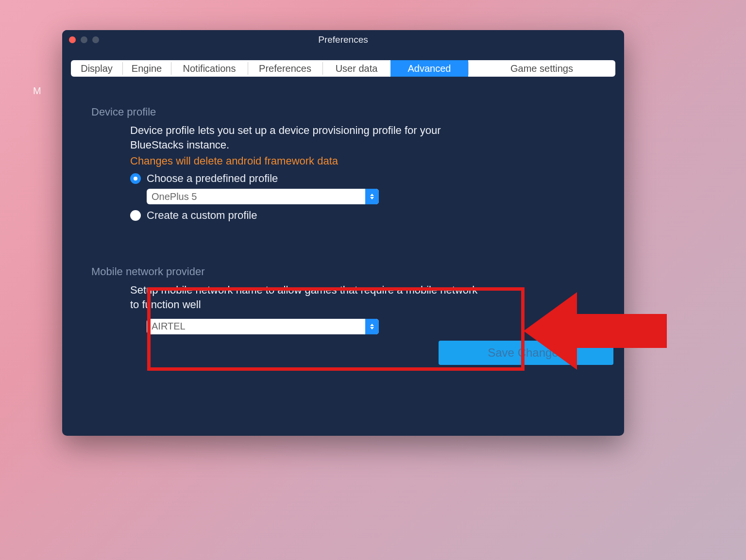 The image size is (746, 560). Describe the element at coordinates (136, 215) in the screenshot. I see `radio-custom` at that location.